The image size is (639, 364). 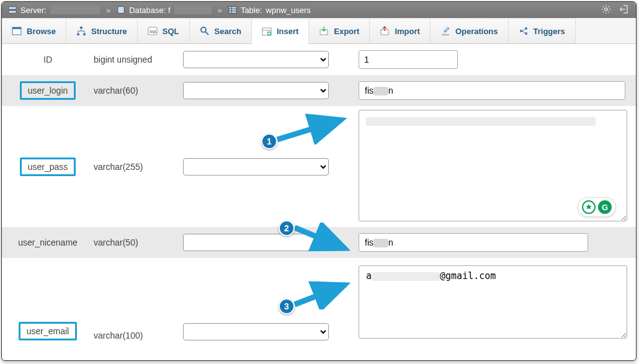 What do you see at coordinates (252, 10) in the screenshot?
I see `breadcrumb-table-label: Table:` at bounding box center [252, 10].